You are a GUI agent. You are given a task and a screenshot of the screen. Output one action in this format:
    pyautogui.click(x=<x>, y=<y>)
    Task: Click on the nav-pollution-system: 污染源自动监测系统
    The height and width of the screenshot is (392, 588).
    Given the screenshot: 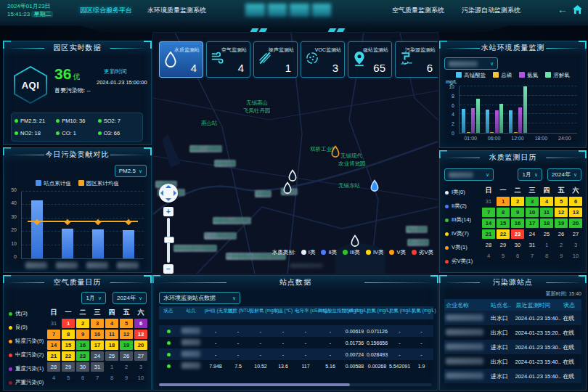 What is the action you would take?
    pyautogui.click(x=491, y=10)
    